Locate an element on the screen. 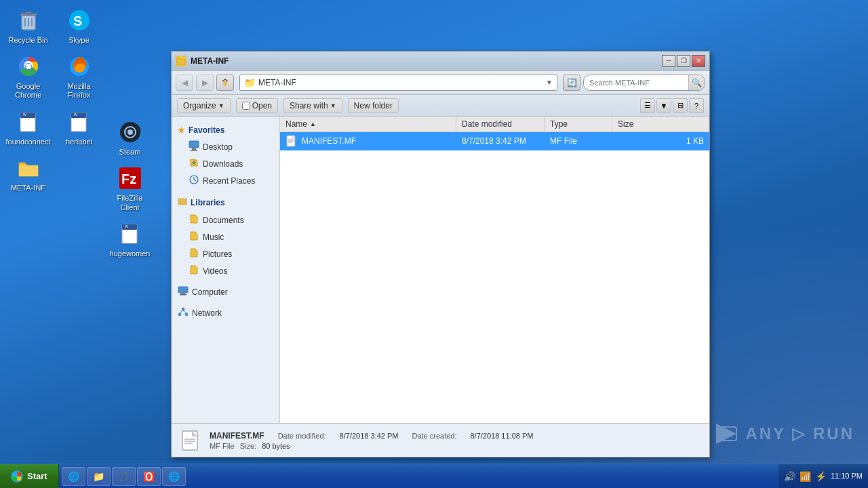  taskbar-opera: 🅾️ is located at coordinates (149, 476).